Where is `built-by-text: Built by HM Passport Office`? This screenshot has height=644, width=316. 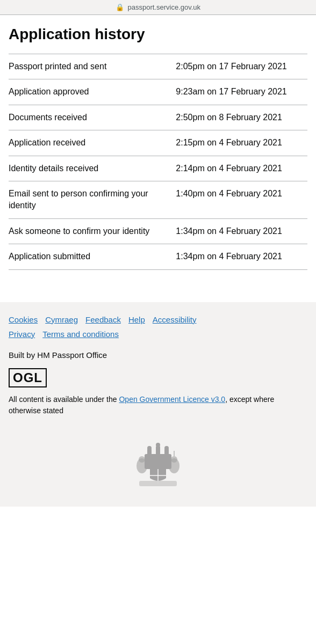 built-by-text: Built by HM Passport Office is located at coordinates (158, 355).